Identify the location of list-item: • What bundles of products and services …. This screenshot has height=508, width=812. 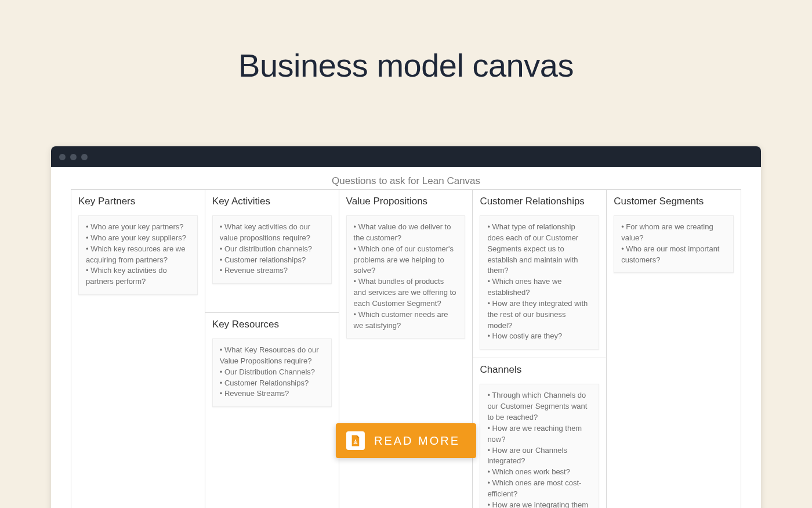
(406, 293).